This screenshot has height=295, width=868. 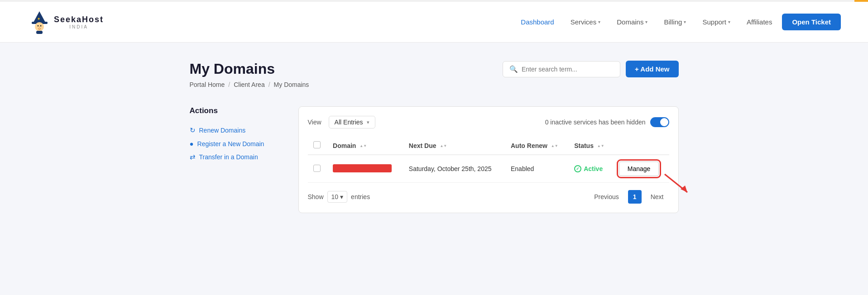 I want to click on sidebar-item-renew-label: Renew Domains, so click(x=223, y=130).